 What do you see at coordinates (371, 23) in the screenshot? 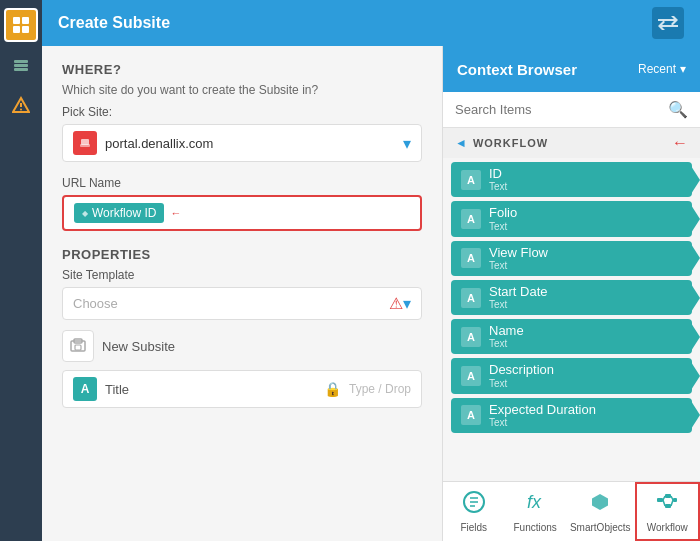
I see `app-header: Create Subsite` at bounding box center [371, 23].